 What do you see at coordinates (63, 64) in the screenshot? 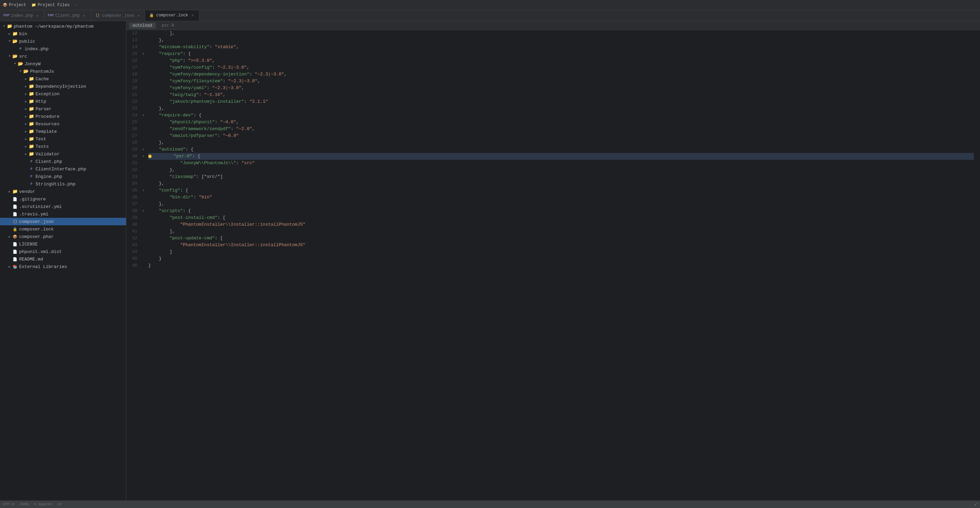
I see `sidebar-item-jonnyW: ▼ 📂 JonnyW` at bounding box center [63, 64].